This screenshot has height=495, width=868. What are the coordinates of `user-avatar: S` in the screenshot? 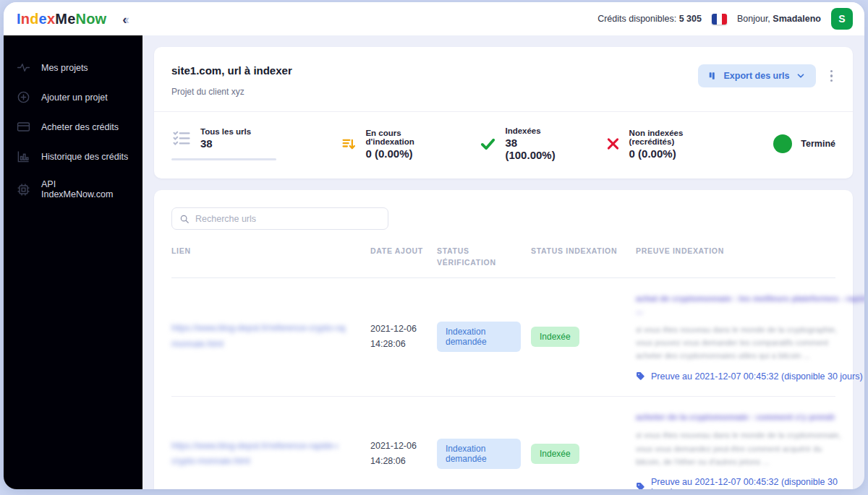 It's located at (842, 19).